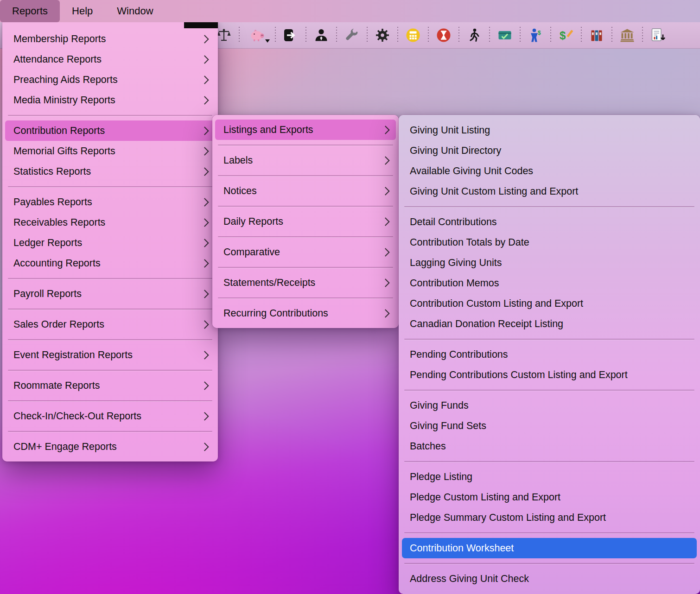  Describe the element at coordinates (456, 263) in the screenshot. I see `menu-item-label: Lagging Giving Units` at that location.